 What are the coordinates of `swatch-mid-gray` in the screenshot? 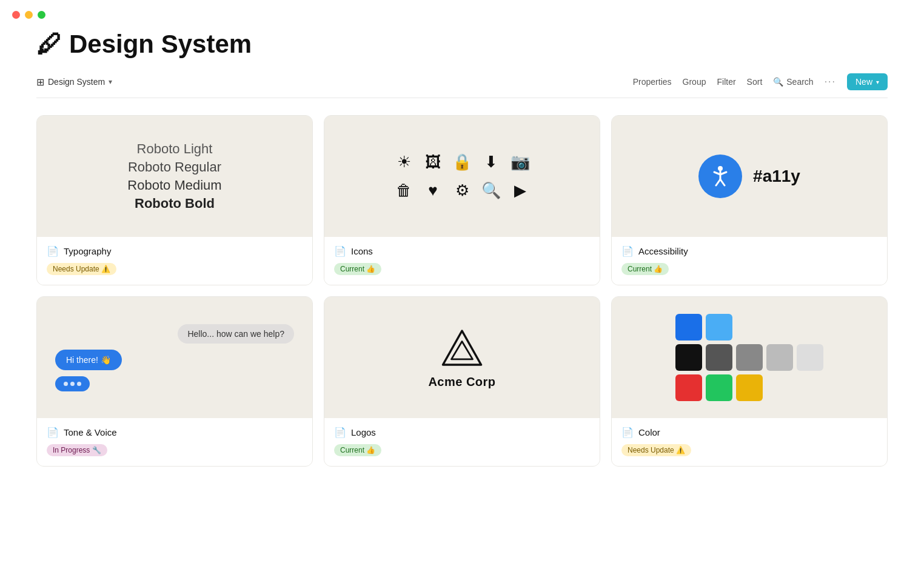 It's located at (749, 357).